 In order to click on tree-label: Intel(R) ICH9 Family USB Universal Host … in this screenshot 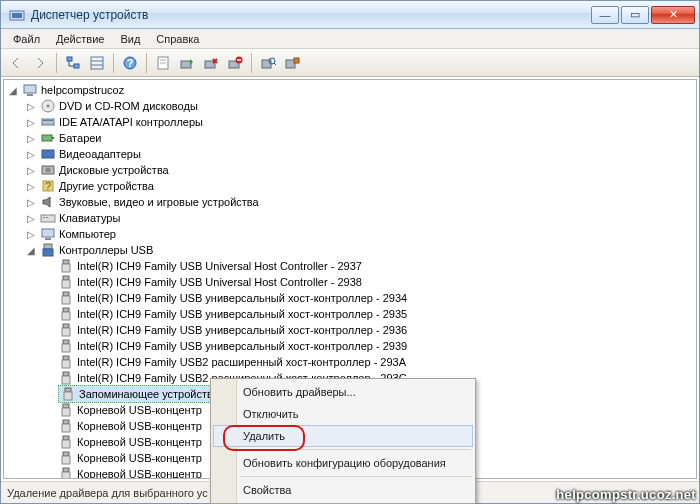, I will do `click(220, 266)`.